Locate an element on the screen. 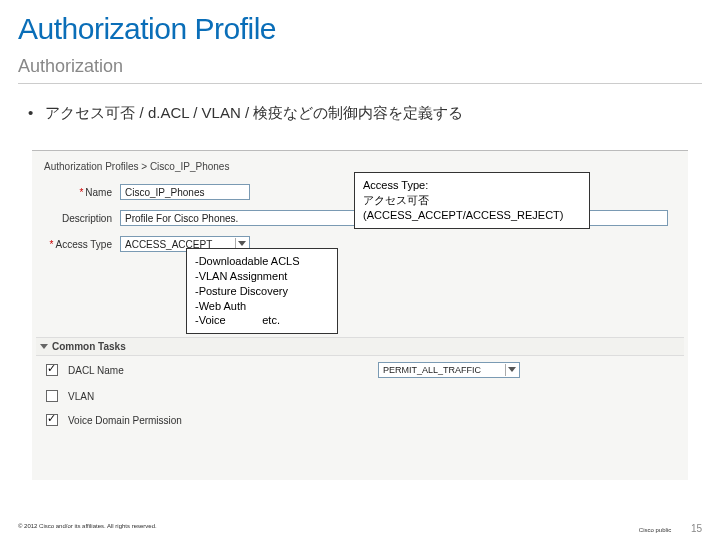  callout-access-type: Access Type: アクセス可否 (ACCESS_ACCEPT/ACCES… is located at coordinates (472, 200).